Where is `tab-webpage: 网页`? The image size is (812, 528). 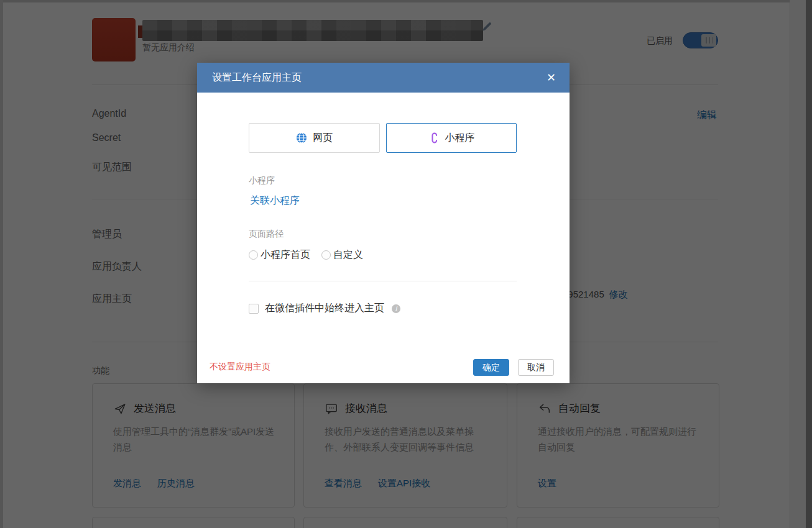
tab-webpage: 网页 is located at coordinates (315, 138).